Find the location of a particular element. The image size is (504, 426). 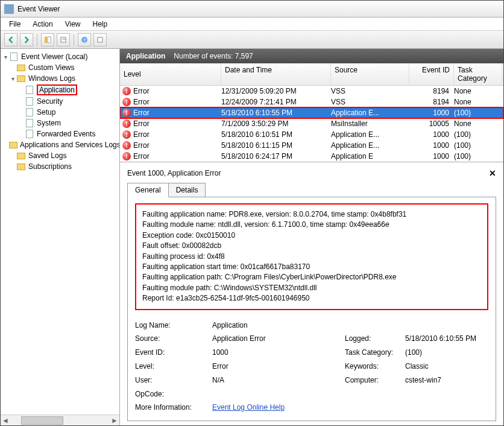

back-button is located at coordinates (11, 40).